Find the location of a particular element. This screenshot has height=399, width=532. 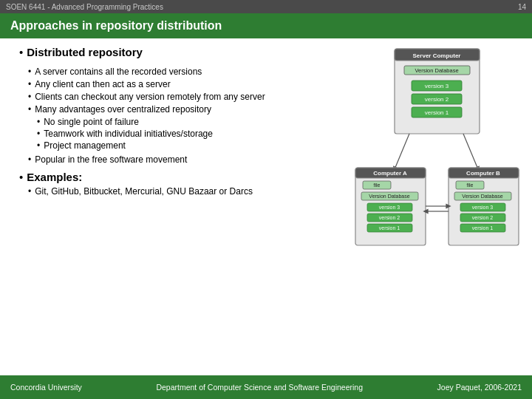

bullet-popular: • Popular in the free software movement is located at coordinates (186, 160).